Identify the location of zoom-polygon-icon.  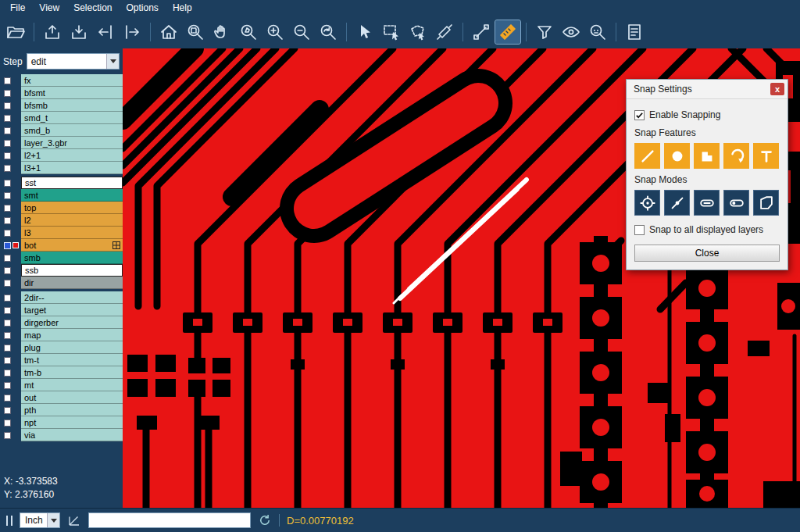
(248, 32).